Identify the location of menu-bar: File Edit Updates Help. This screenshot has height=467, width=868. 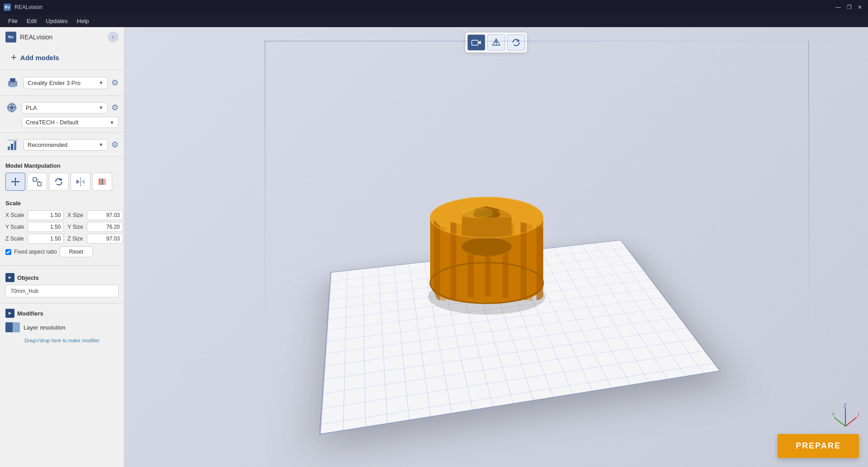
(434, 21).